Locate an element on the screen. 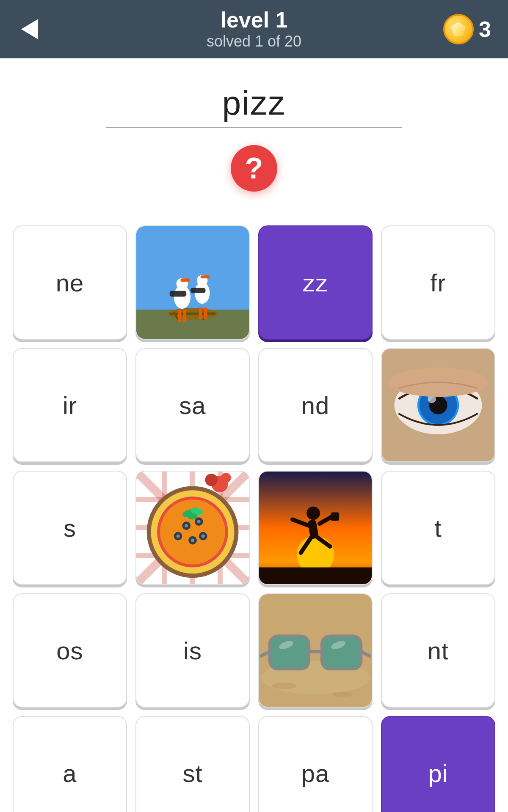 The width and height of the screenshot is (508, 812). tile-text-value: pi is located at coordinates (438, 773).